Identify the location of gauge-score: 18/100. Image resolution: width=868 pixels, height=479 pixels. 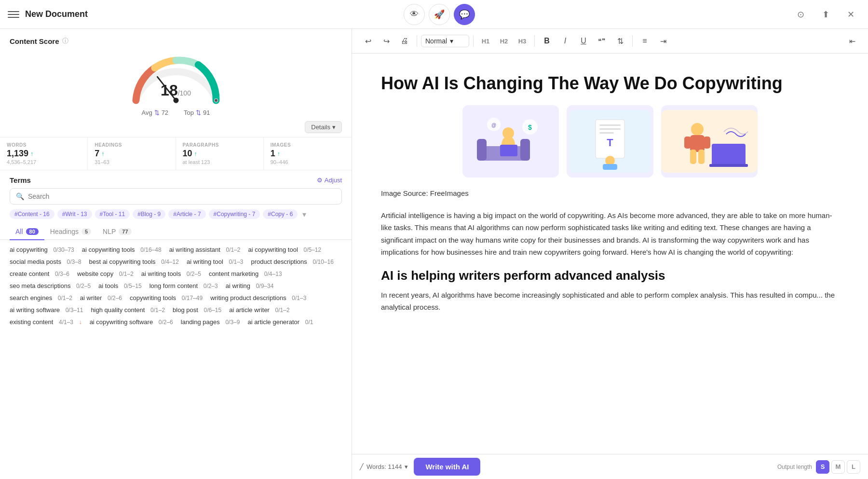
(176, 91).